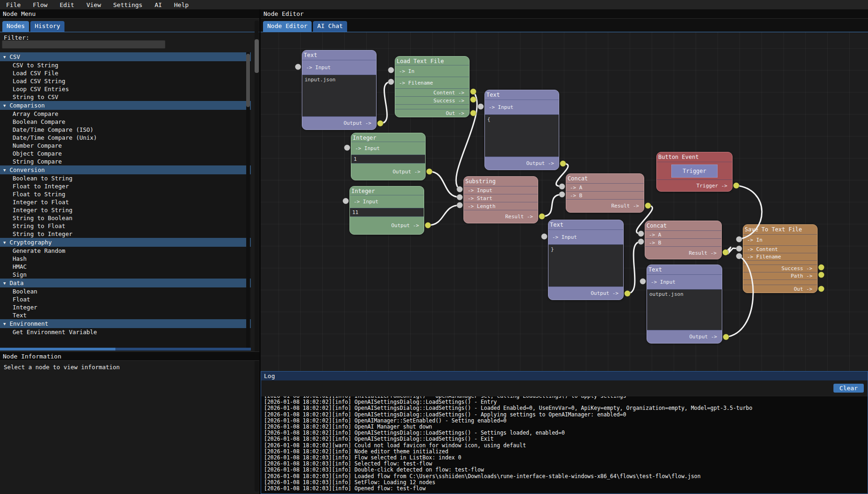 The width and height of the screenshot is (868, 494). Describe the element at coordinates (125, 218) in the screenshot. I see `node-list-item-string-to-boolean: String to Boolean` at that location.